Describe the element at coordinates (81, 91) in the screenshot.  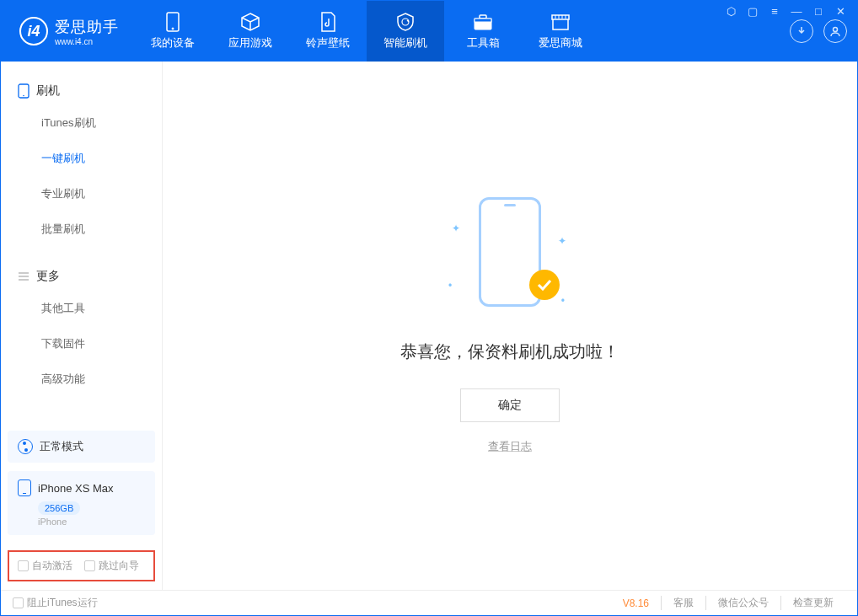
I see `sidebar-section-flash: 刷机` at that location.